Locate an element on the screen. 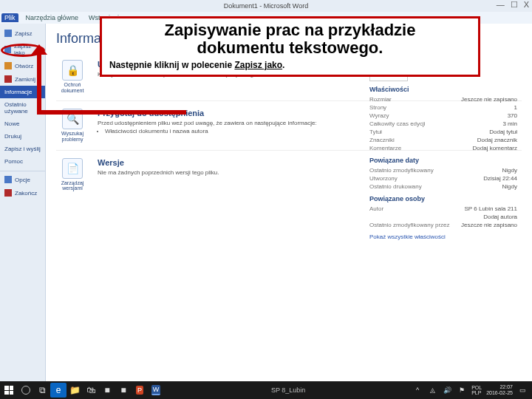 This screenshot has height=399, width=532. nav-opcje: Opcje is located at coordinates (22, 179).